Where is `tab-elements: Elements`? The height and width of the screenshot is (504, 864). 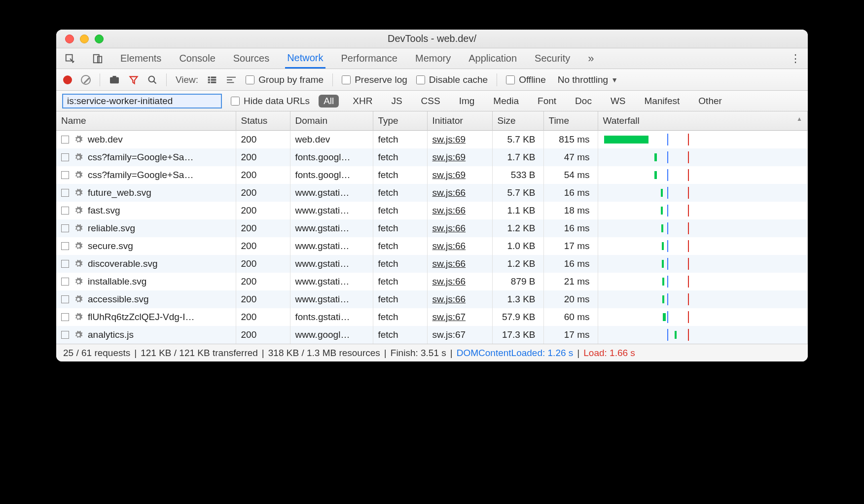
tab-elements: Elements is located at coordinates (141, 58).